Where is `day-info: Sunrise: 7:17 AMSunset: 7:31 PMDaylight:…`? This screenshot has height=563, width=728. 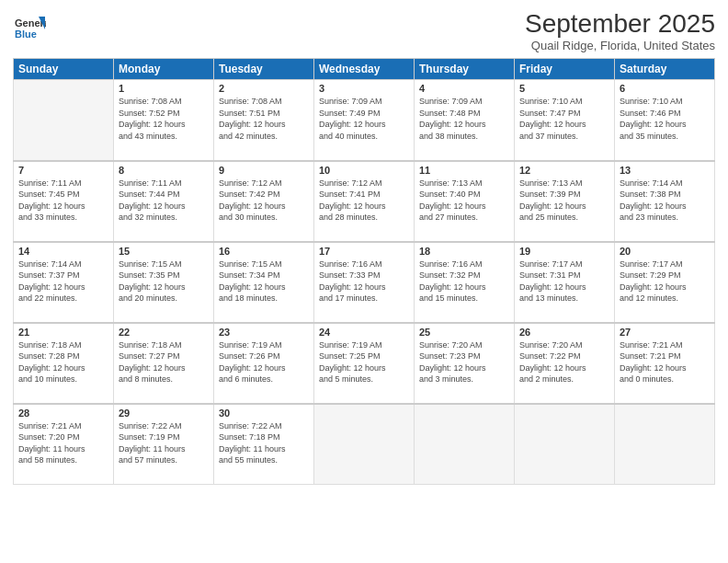
day-info: Sunrise: 7:17 AMSunset: 7:31 PMDaylight:… is located at coordinates (564, 282).